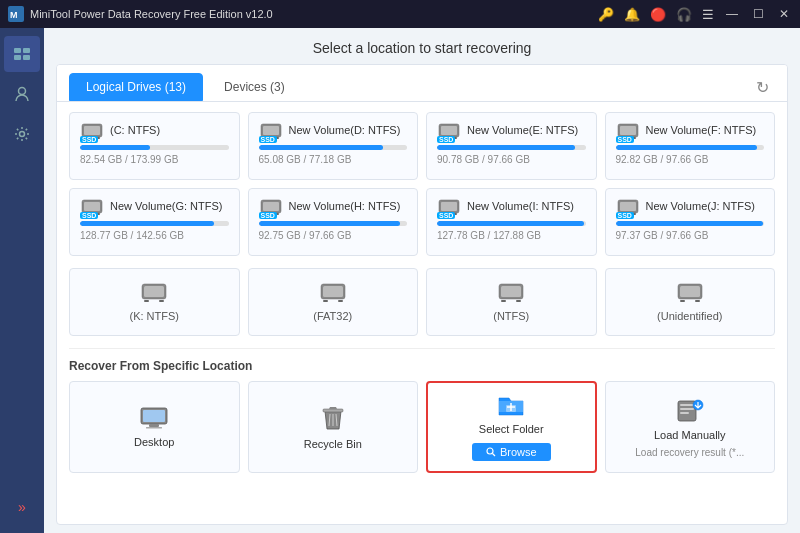 This screenshot has height=533, width=800. What do you see at coordinates (154, 418) in the screenshot?
I see `desktop-icon` at bounding box center [154, 418].